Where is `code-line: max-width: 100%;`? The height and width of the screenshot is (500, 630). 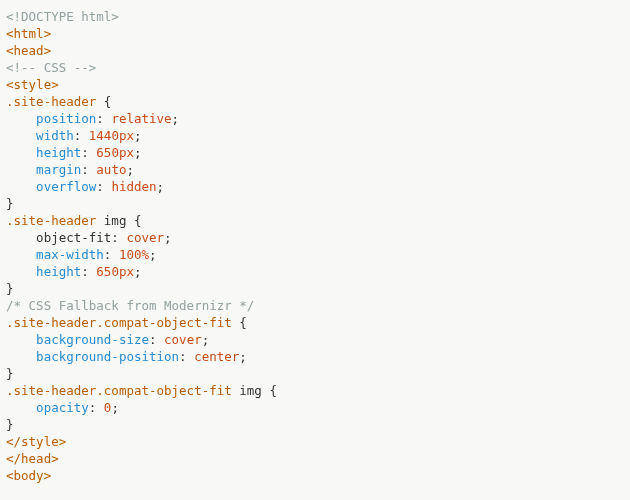 code-line: max-width: 100%; is located at coordinates (315, 254).